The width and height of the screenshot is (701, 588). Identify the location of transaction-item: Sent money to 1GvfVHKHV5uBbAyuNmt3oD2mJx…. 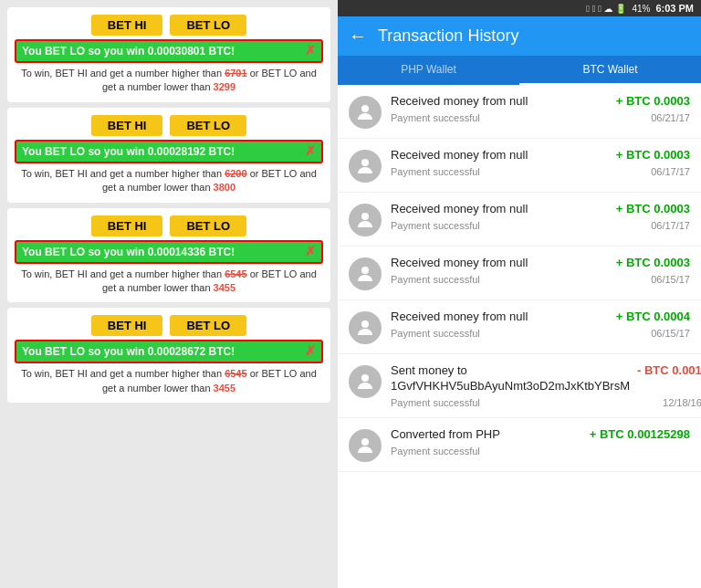
(519, 386).